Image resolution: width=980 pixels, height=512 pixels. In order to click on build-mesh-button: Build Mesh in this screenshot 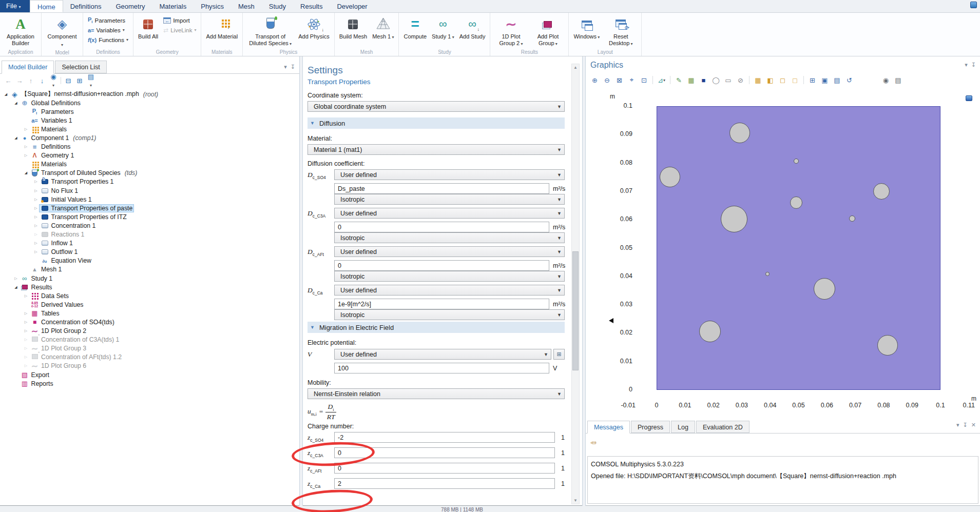, I will do `click(353, 27)`.